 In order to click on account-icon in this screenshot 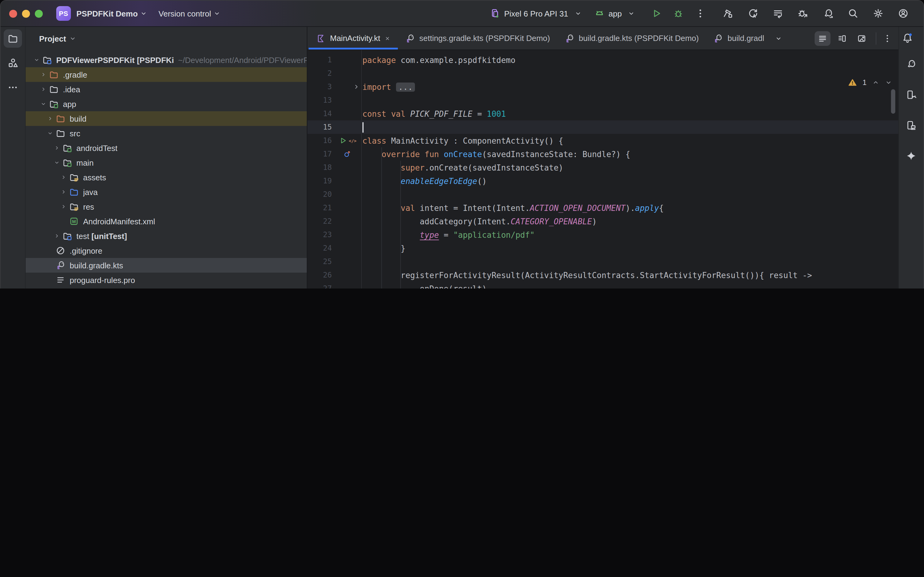, I will do `click(903, 14)`.